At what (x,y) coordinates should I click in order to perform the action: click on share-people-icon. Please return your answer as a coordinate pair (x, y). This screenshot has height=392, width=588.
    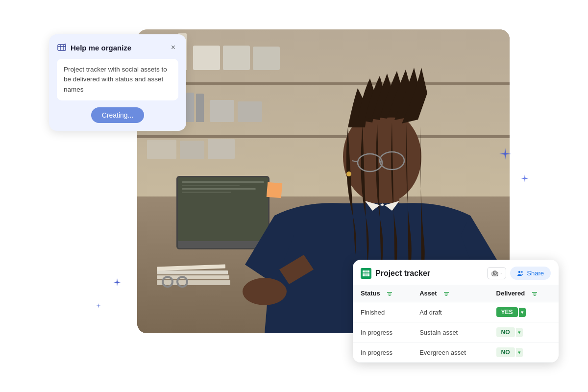
    Looking at the image, I should click on (520, 273).